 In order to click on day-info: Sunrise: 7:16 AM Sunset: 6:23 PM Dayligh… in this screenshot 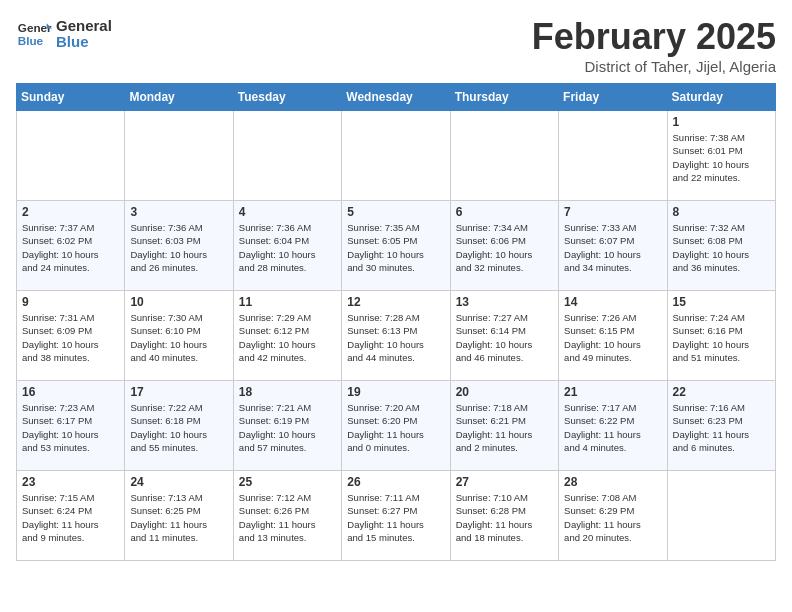, I will do `click(722, 428)`.